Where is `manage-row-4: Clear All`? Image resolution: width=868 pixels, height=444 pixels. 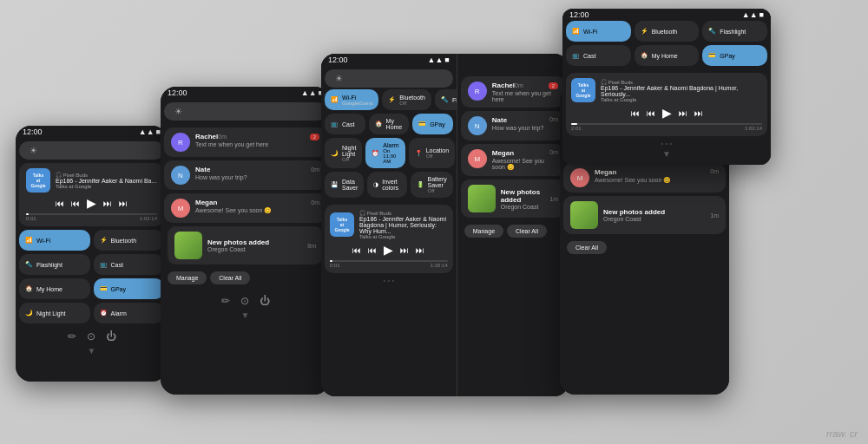 manage-row-4: Clear All is located at coordinates (644, 248).